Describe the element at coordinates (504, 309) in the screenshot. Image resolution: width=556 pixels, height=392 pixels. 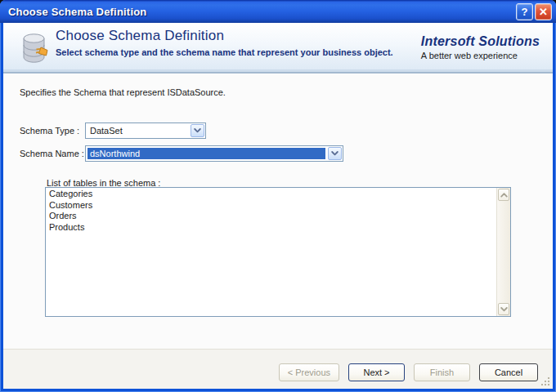
I see `scroll-down-button` at that location.